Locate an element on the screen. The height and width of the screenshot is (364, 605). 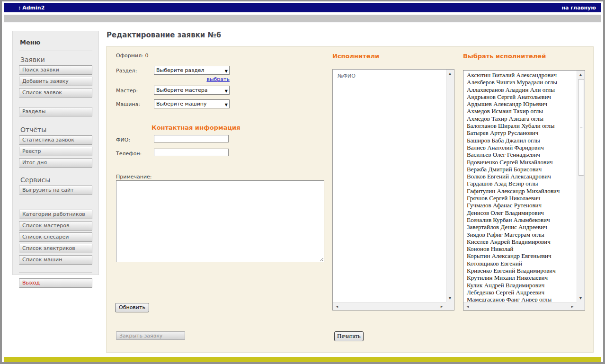
executor-option: Аксютин Виталий Александрович is located at coordinates (521, 75).